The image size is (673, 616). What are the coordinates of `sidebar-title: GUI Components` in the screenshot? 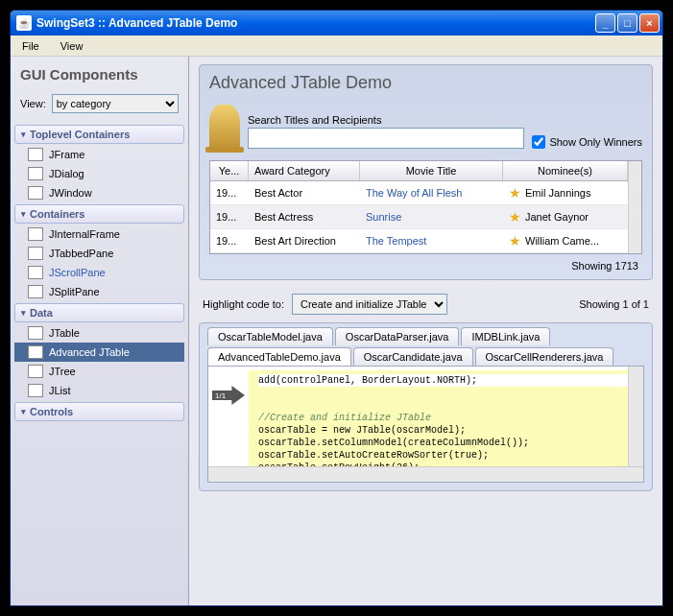 It's located at (100, 75).